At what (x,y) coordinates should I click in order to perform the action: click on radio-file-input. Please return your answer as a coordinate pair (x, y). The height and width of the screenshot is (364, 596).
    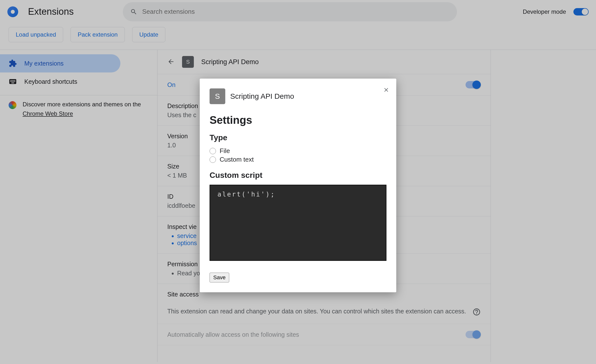
    Looking at the image, I should click on (213, 151).